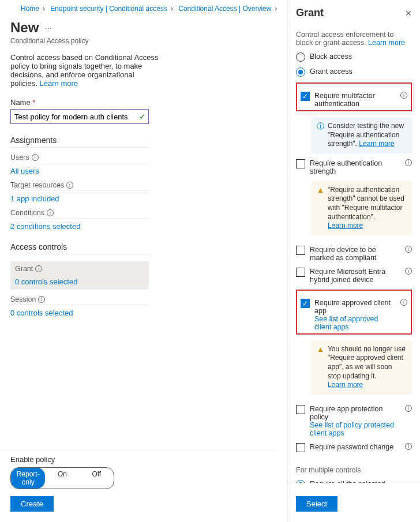 Image resolution: width=420 pixels, height=522 pixels. Describe the element at coordinates (80, 171) in the screenshot. I see `users-link: All users` at that location.